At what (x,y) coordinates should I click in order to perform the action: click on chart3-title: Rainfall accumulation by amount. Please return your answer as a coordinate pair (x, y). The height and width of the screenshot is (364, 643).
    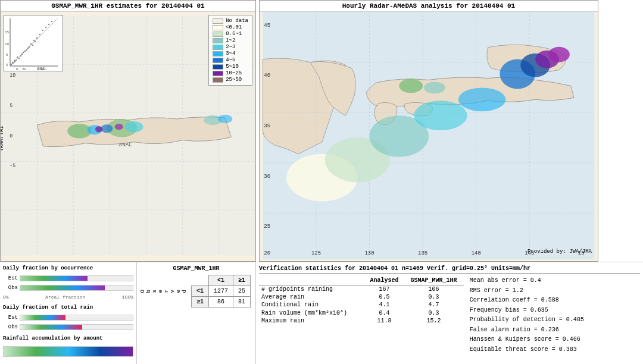
    Looking at the image, I should click on (68, 338).